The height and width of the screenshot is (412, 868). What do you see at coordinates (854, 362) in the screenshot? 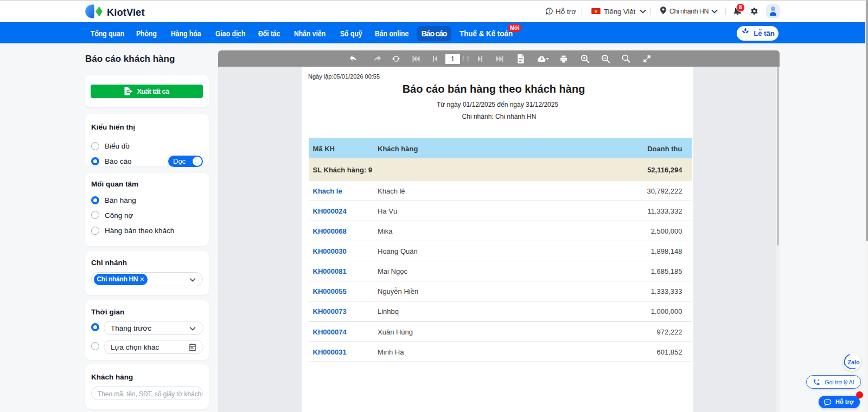
I see `svg-text: Zalo` at bounding box center [854, 362].